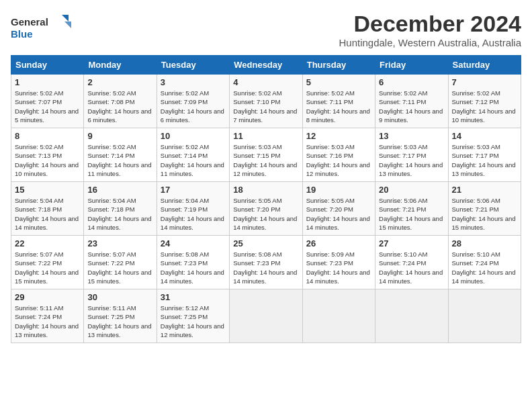 The height and width of the screenshot is (411, 532). What do you see at coordinates (339, 189) in the screenshot?
I see `day-number: 19` at bounding box center [339, 189].